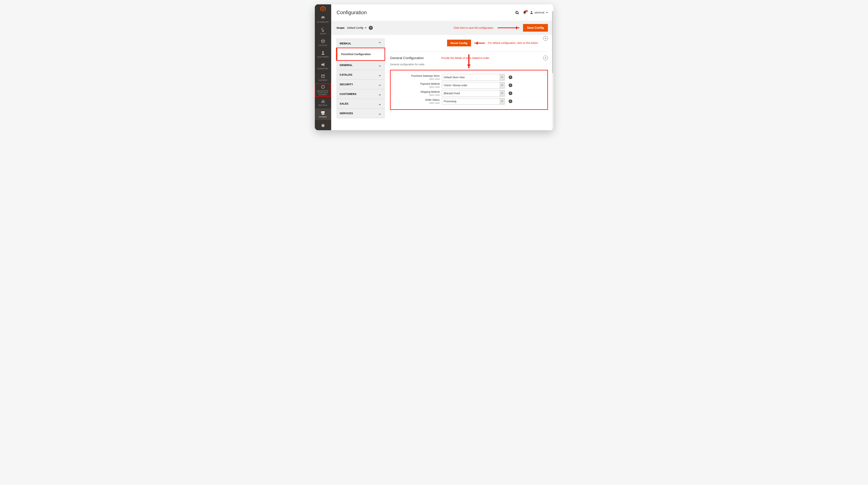 The height and width of the screenshot is (485, 868). What do you see at coordinates (361, 75) in the screenshot?
I see `tab-group-catalog: CATALOG ⌃` at bounding box center [361, 75].